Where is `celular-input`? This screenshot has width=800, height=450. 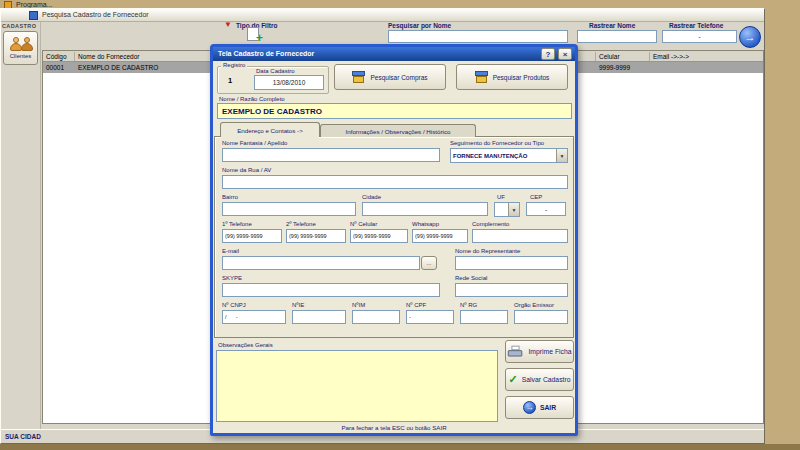
celular-input is located at coordinates (379, 236).